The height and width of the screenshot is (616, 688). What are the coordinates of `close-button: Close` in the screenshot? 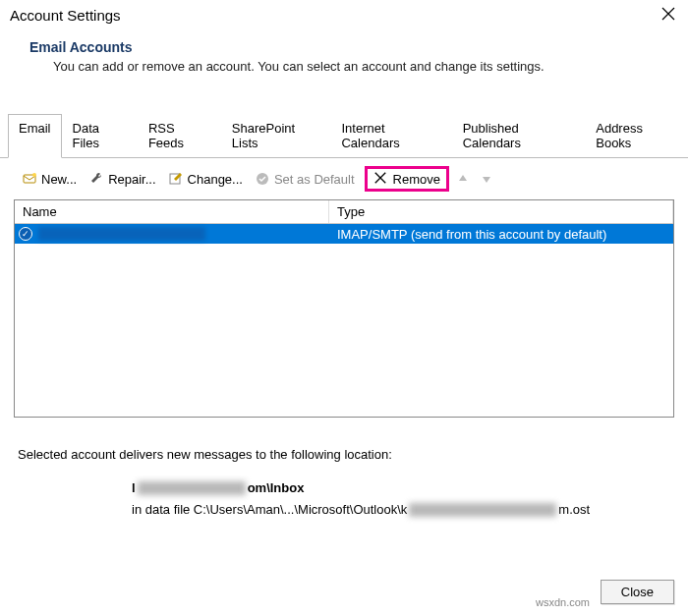 It's located at (637, 591).